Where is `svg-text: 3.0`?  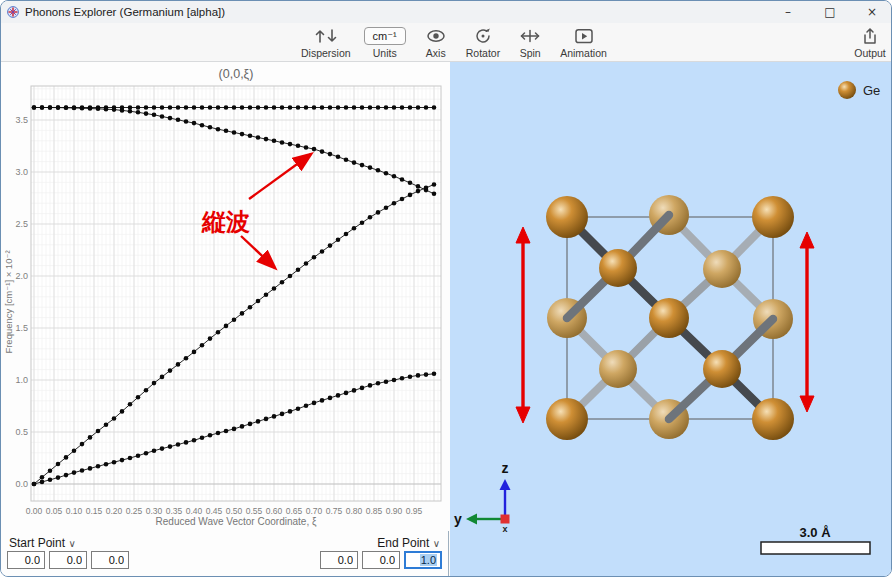 svg-text: 3.0 is located at coordinates (22, 172).